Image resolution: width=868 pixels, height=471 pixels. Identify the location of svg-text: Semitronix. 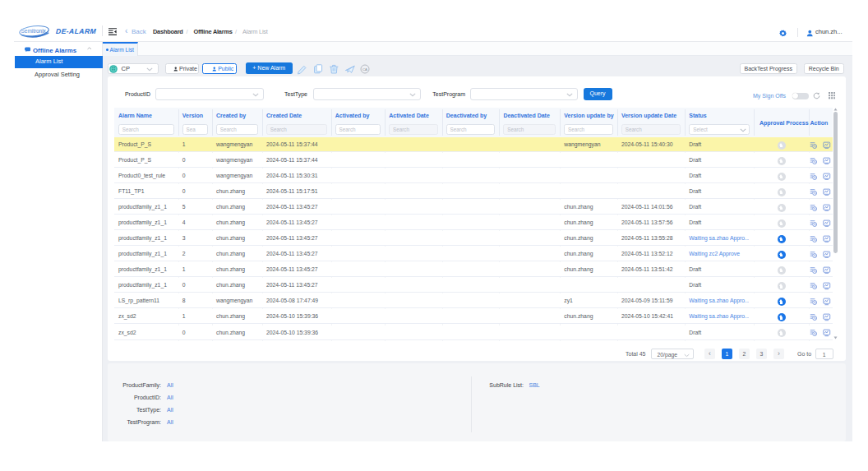
(35, 31).